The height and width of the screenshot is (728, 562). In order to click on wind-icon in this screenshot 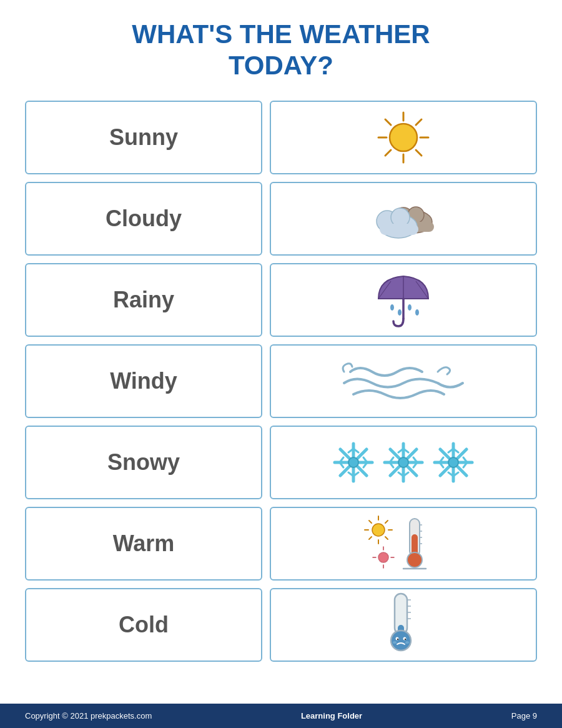, I will do `click(403, 381)`.